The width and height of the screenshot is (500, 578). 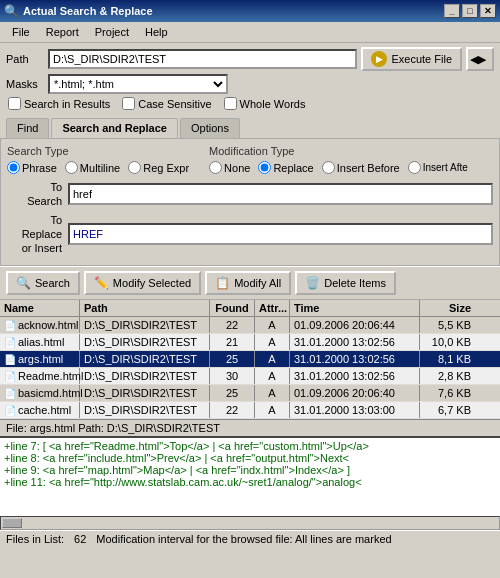 I want to click on file-time: 31.01.2000 13:03:00, so click(x=355, y=410).